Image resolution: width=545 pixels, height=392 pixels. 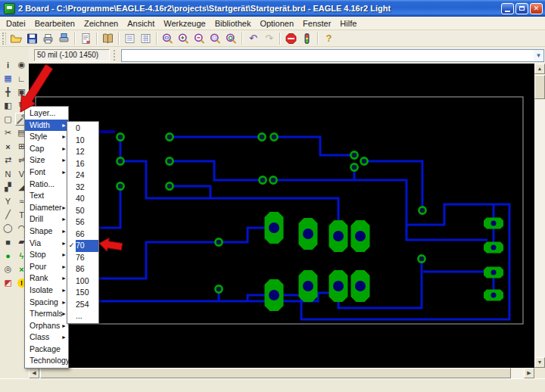 I want to click on sheet-thumbnails-button, so click(x=130, y=39).